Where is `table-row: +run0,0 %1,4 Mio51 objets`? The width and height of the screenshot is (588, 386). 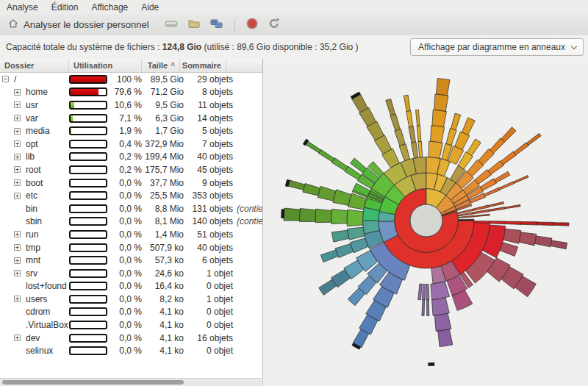 table-row: +run0,0 %1,4 Mio51 objets is located at coordinates (131, 235).